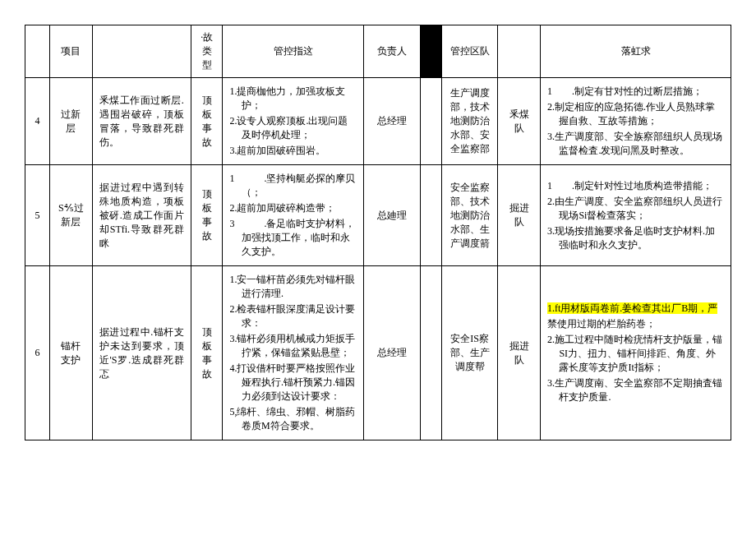 The image size is (756, 535). Describe the element at coordinates (519, 122) in the screenshot. I see `cell-team: 釆煤队` at that location.